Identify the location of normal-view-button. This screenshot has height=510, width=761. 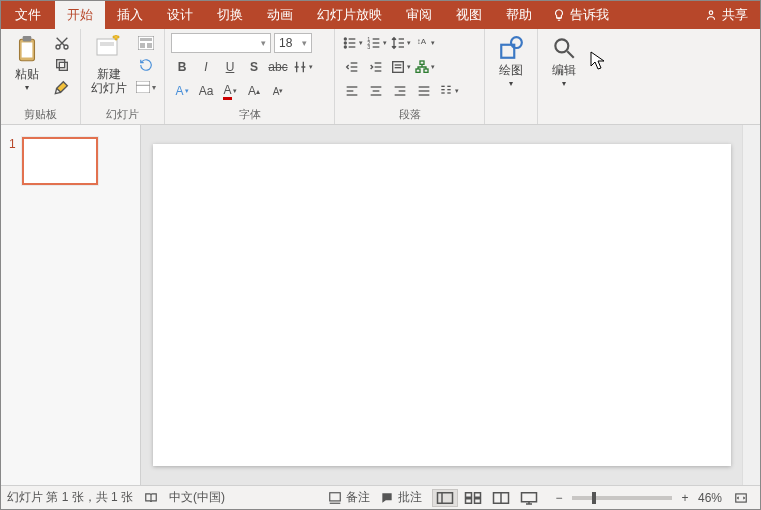
(445, 498).